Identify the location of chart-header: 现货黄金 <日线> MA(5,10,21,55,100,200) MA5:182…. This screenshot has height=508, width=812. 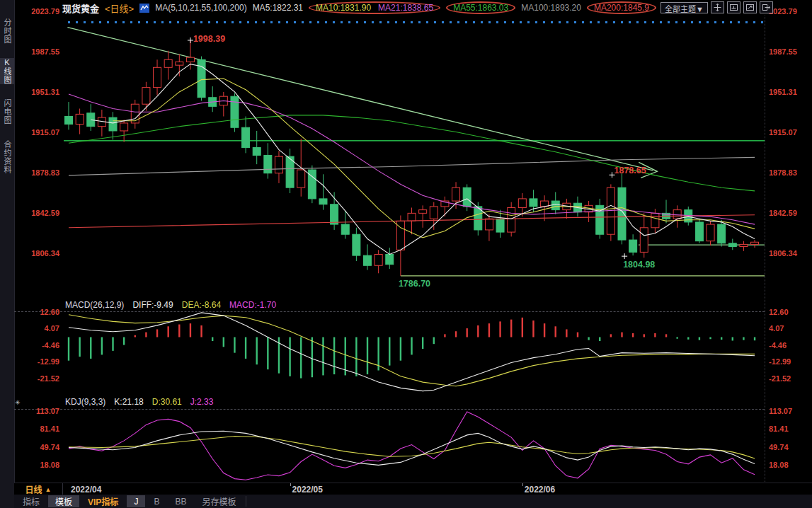
(360, 8).